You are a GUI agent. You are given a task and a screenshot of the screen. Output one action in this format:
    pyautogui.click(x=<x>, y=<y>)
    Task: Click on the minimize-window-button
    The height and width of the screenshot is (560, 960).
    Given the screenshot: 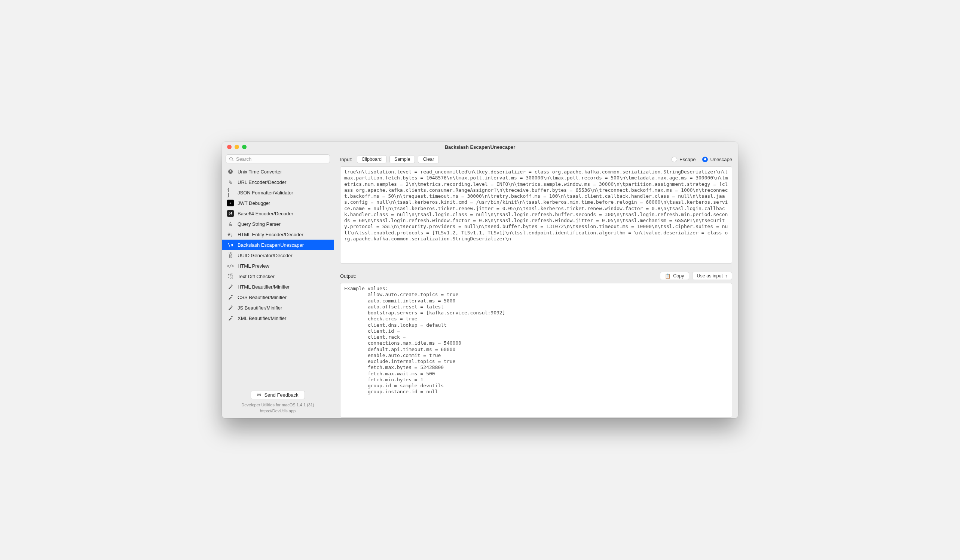 What is the action you would take?
    pyautogui.click(x=237, y=147)
    